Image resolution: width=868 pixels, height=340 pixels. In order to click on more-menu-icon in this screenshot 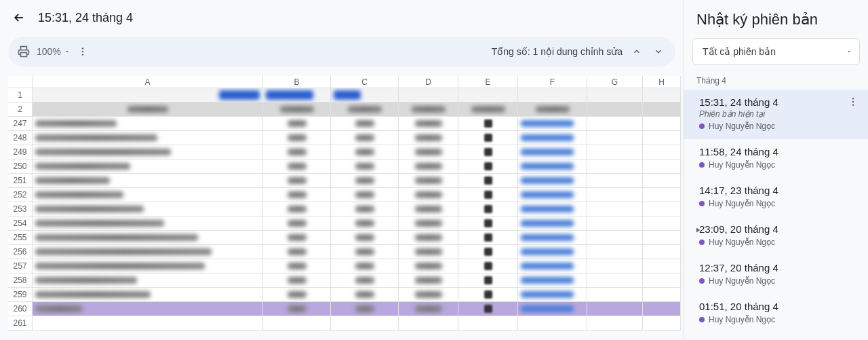, I will do `click(83, 52)`.